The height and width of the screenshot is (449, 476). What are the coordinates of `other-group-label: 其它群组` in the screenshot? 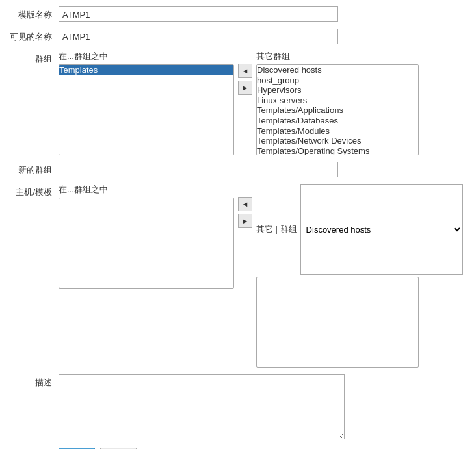 It's located at (337, 57).